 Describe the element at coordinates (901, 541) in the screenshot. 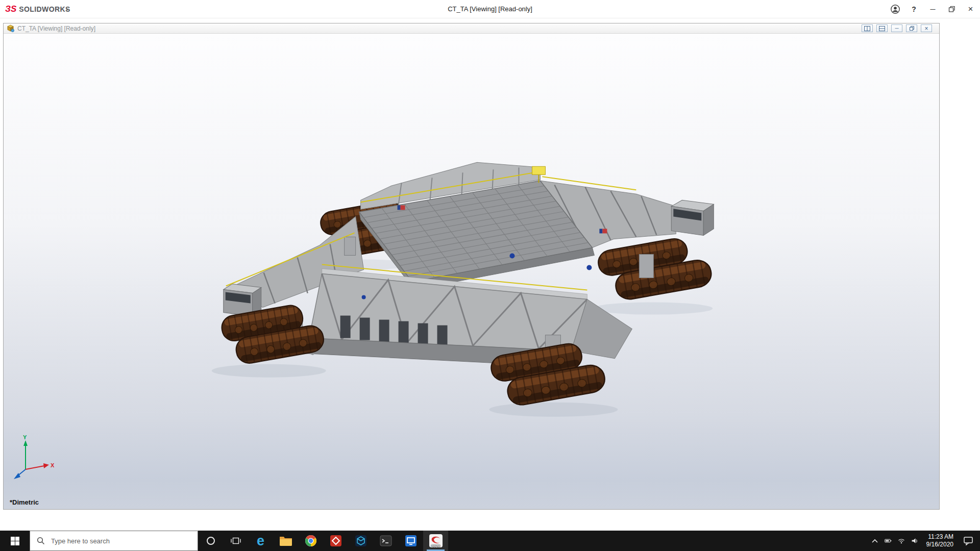

I see `network-status` at that location.